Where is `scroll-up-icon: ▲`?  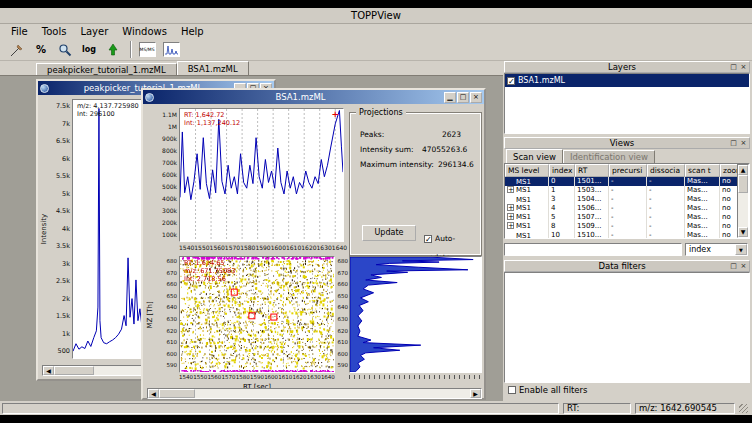
scroll-up-icon: ▲ is located at coordinates (743, 170).